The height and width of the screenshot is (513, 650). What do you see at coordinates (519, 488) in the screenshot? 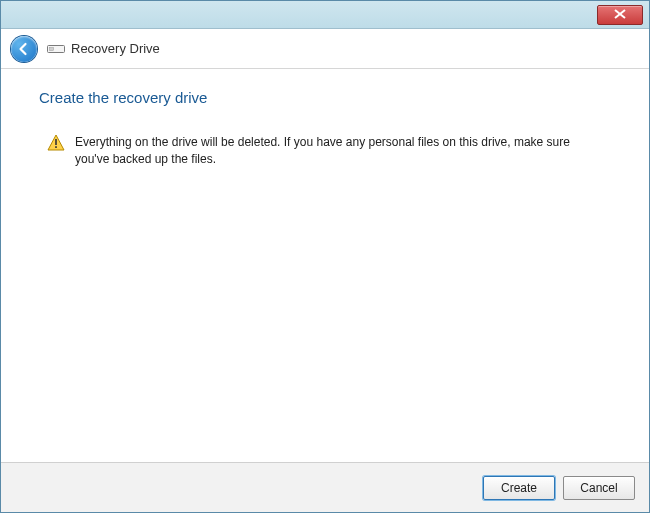
I see `create-button-label: Create` at bounding box center [519, 488].